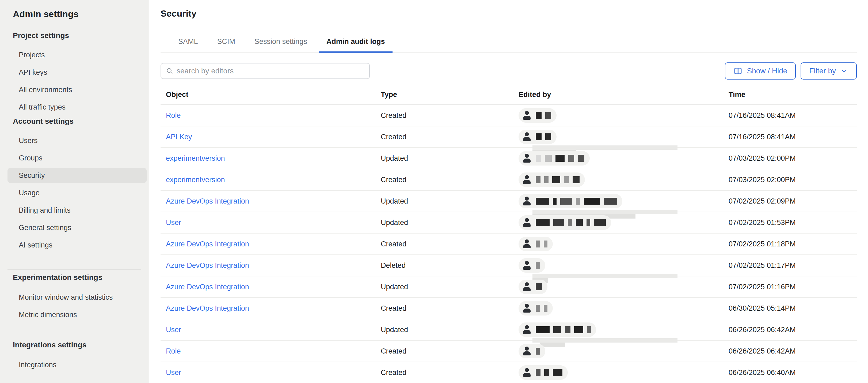 This screenshot has height=383, width=868. I want to click on sidebar-item-api-keys: API keys, so click(77, 72).